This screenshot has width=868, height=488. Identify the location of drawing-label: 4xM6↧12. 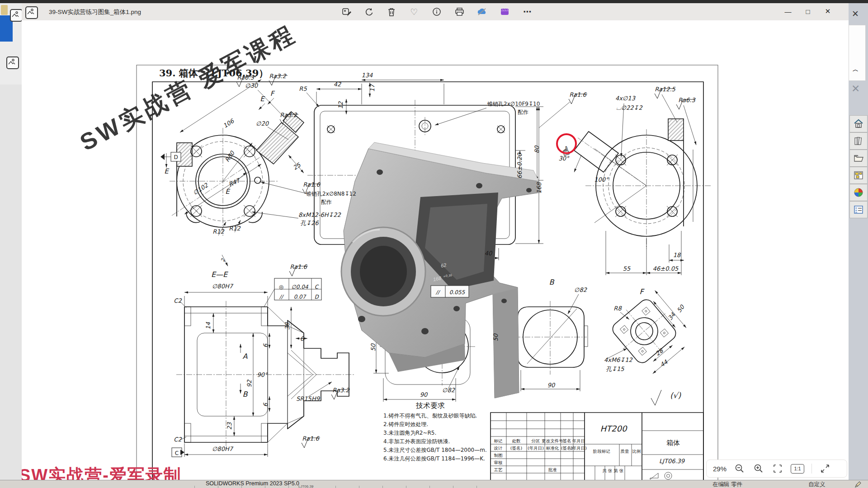
(618, 360).